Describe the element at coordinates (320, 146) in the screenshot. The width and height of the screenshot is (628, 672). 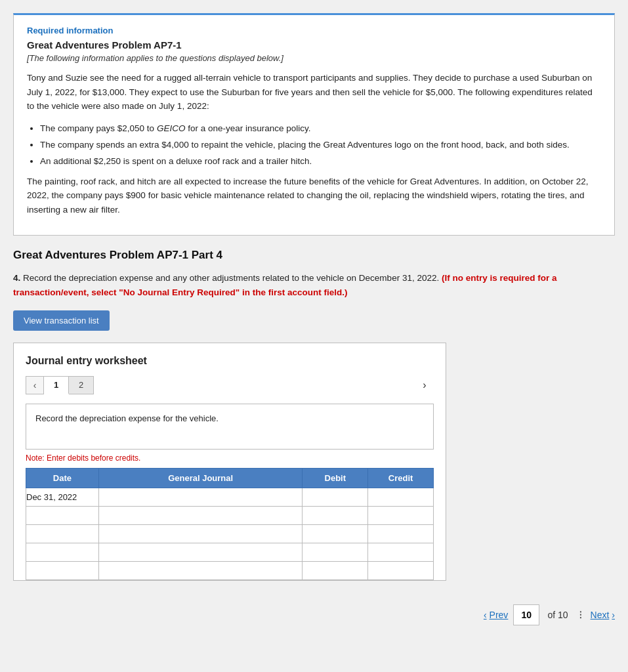
I see `bullet-item-2: The company spends an extra $4,000 to re…` at that location.